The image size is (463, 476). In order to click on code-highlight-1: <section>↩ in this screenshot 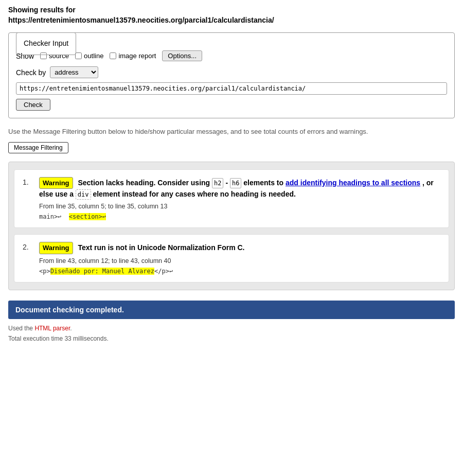, I will do `click(87, 217)`.